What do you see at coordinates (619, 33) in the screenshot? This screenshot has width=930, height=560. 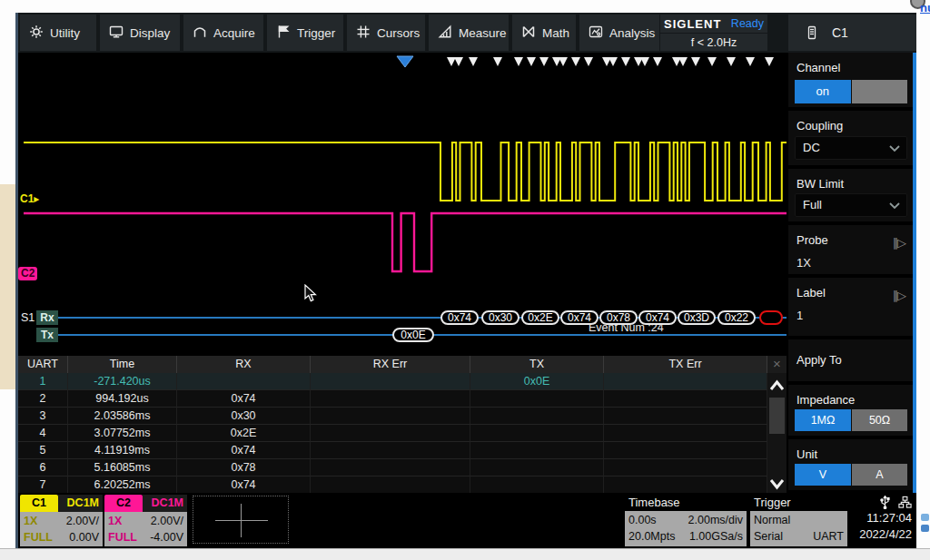 I see `menu-item-analysis: Analysis` at bounding box center [619, 33].